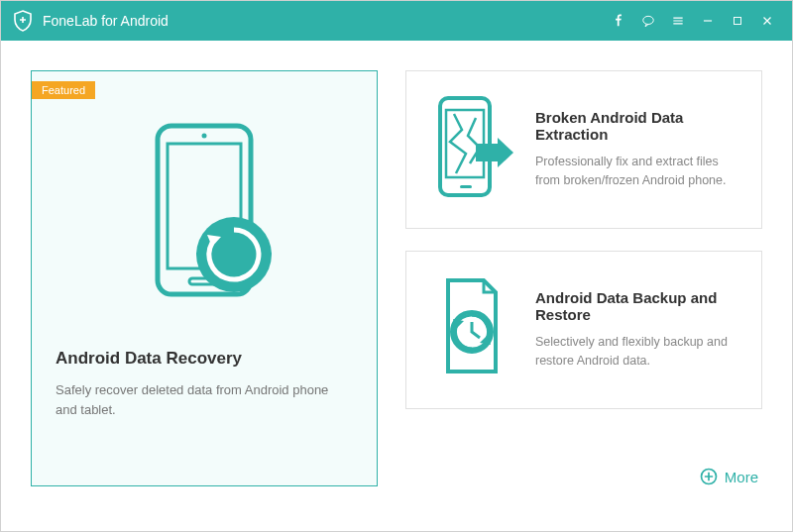 This screenshot has height=532, width=793. I want to click on close-icon, so click(767, 21).